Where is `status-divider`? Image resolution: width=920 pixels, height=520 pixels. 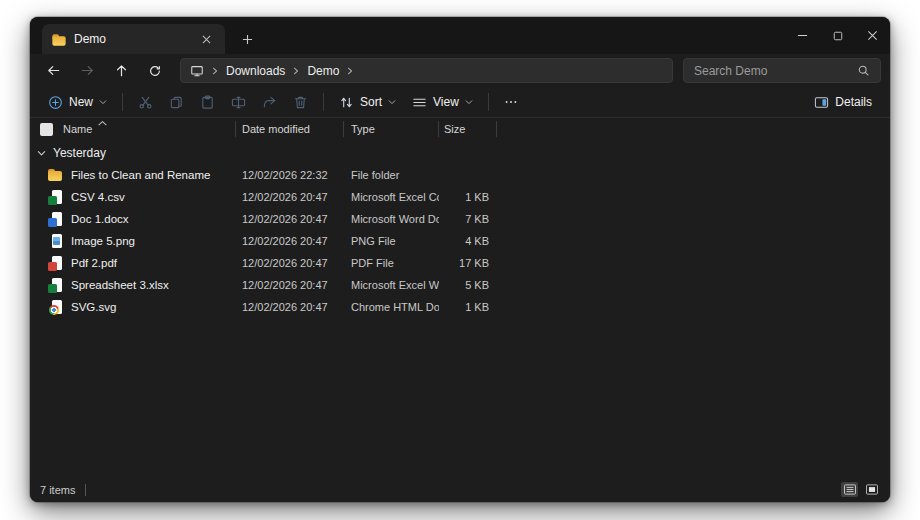 status-divider is located at coordinates (86, 490).